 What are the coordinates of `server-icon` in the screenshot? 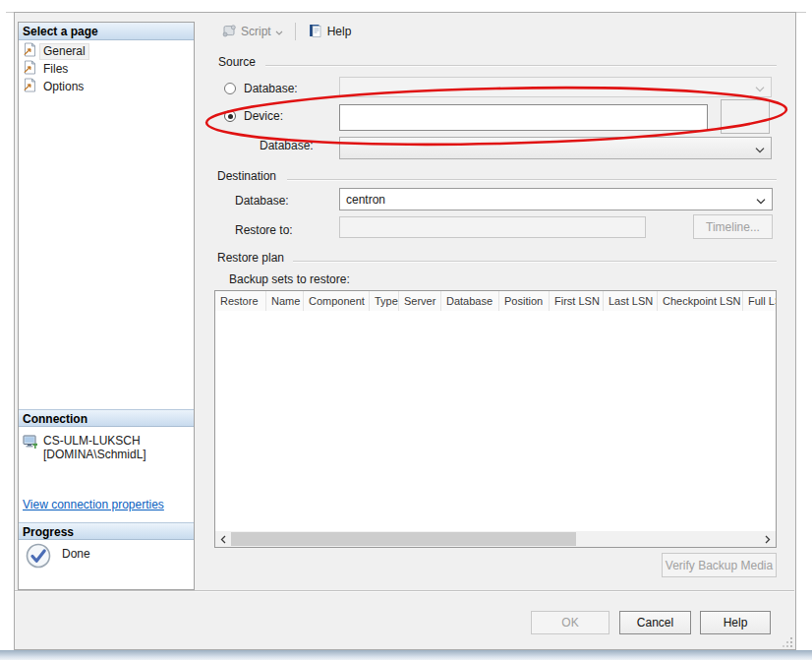 It's located at (30, 443).